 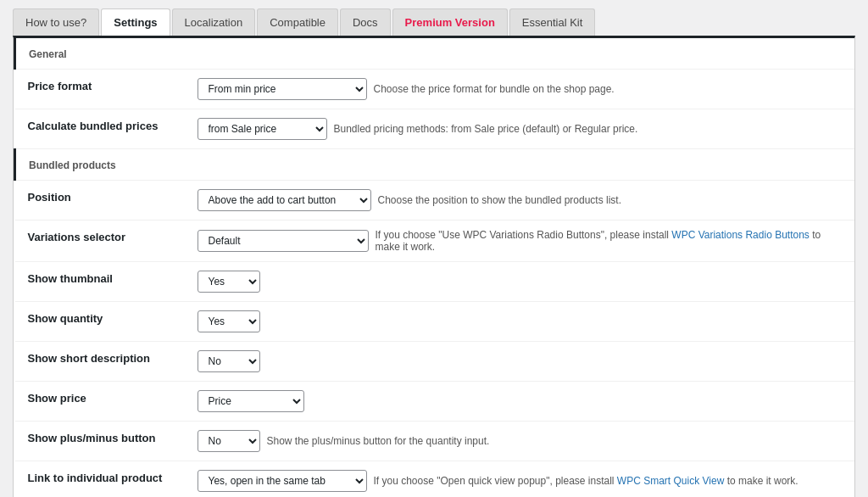 What do you see at coordinates (450, 22) in the screenshot?
I see `tab-premium-version: Premium Version` at bounding box center [450, 22].